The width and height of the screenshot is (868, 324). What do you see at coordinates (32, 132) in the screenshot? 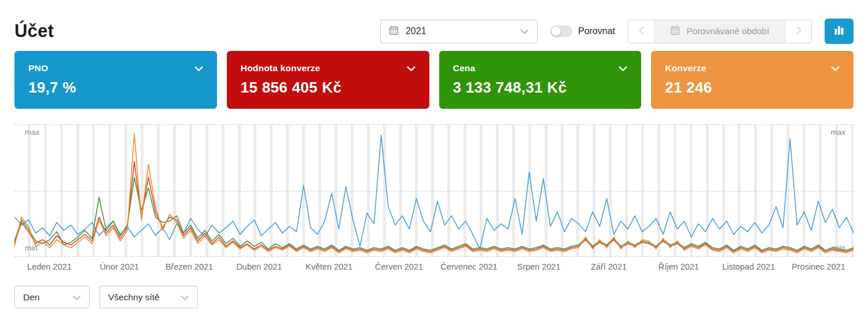
I see `y-axis-max-label-left: max` at bounding box center [32, 132].